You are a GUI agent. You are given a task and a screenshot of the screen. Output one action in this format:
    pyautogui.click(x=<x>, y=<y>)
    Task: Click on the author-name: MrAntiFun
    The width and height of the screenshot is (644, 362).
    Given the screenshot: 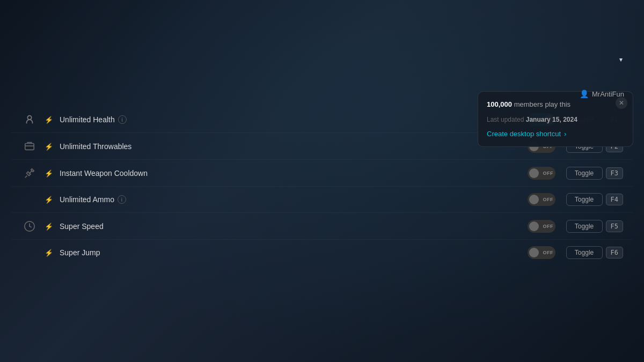 What is the action you would take?
    pyautogui.click(x=608, y=94)
    